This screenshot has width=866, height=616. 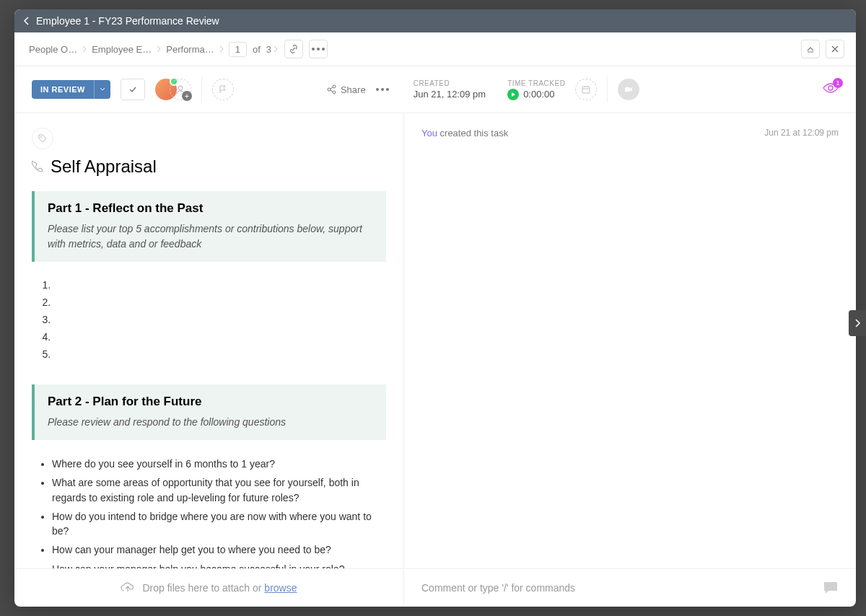 I want to click on part1-heading: Part 1 - Reflect on the Past, so click(x=211, y=208).